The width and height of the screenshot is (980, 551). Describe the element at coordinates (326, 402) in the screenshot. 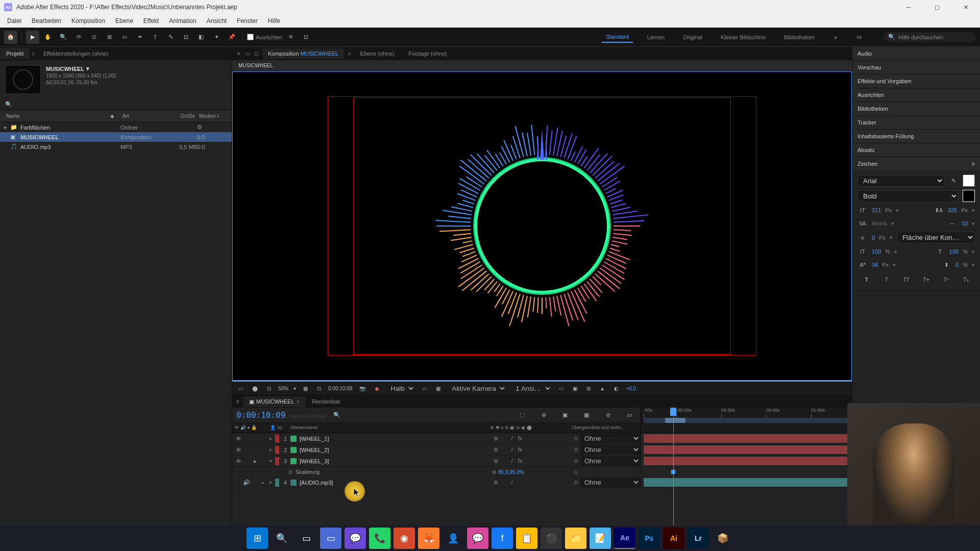

I see `tab-renderlist: Renderliste` at that location.